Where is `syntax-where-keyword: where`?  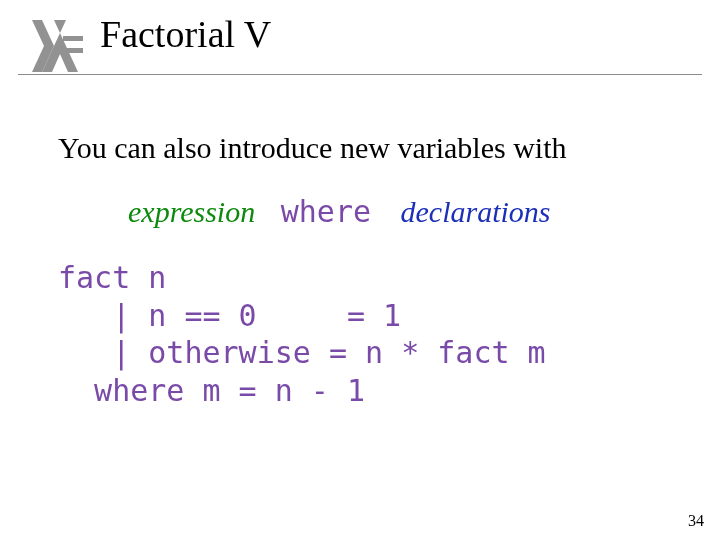
syntax-where-keyword: where is located at coordinates (326, 212).